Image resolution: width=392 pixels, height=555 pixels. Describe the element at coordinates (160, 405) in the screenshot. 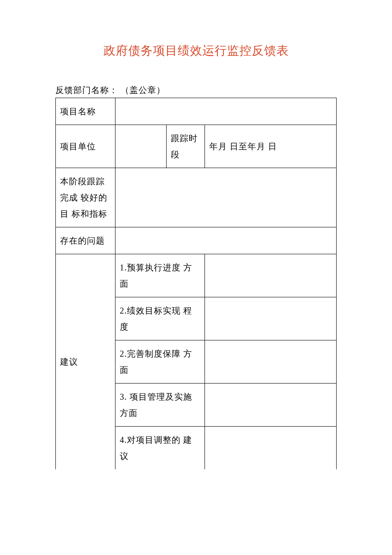

I see `suggestion-4-label: 3. 项目管理及实施方面` at that location.